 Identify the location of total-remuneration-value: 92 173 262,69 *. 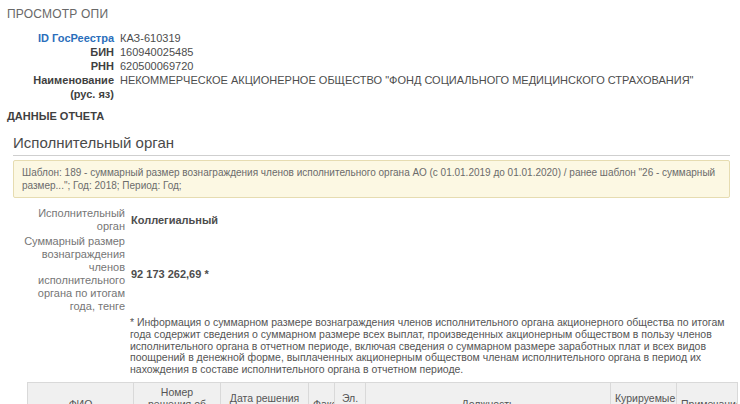
(170, 274).